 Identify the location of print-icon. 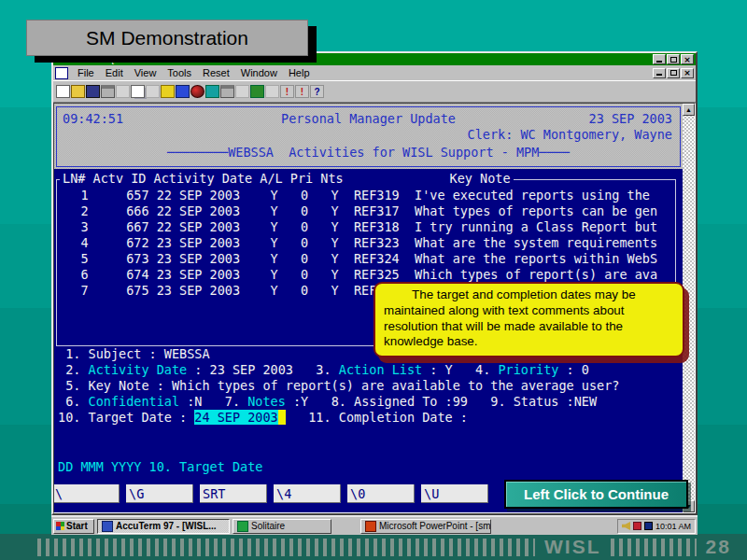
(108, 91).